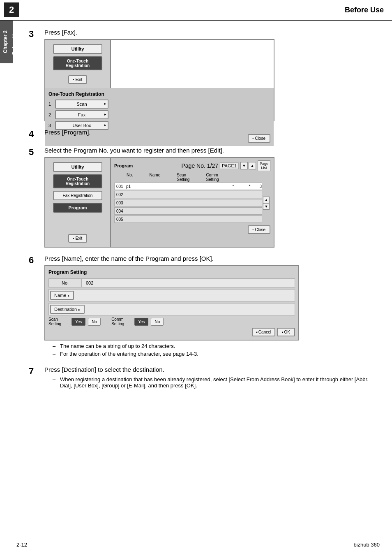  Describe the element at coordinates (204, 134) in the screenshot. I see `step-4: 4 Press [Program].` at that location.